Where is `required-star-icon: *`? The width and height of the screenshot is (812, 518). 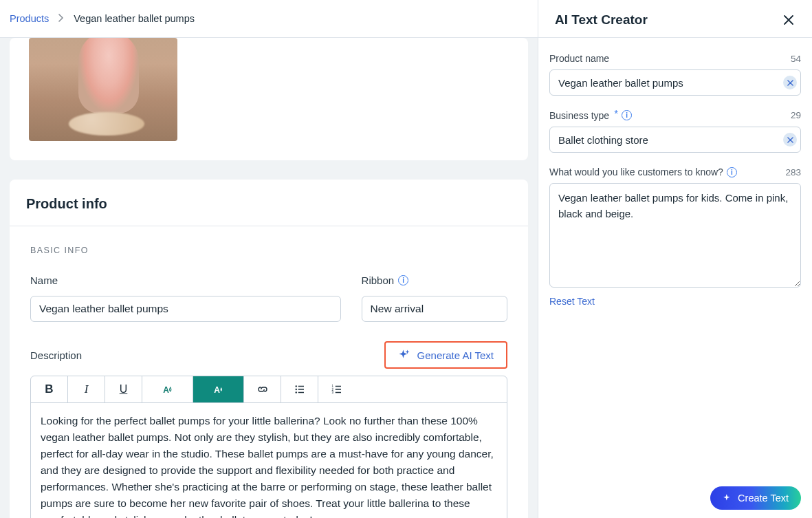
required-star-icon: * is located at coordinates (616, 113).